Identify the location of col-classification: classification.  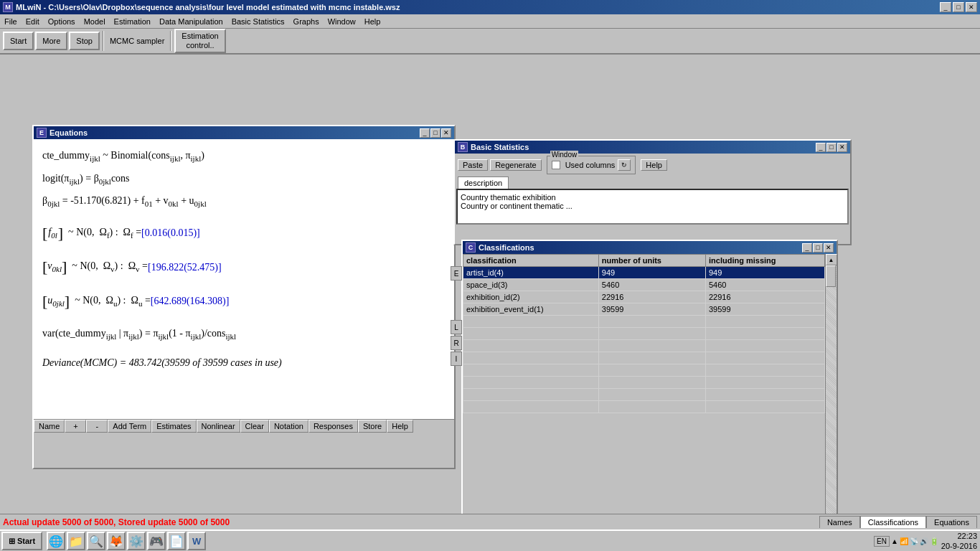
(531, 261).